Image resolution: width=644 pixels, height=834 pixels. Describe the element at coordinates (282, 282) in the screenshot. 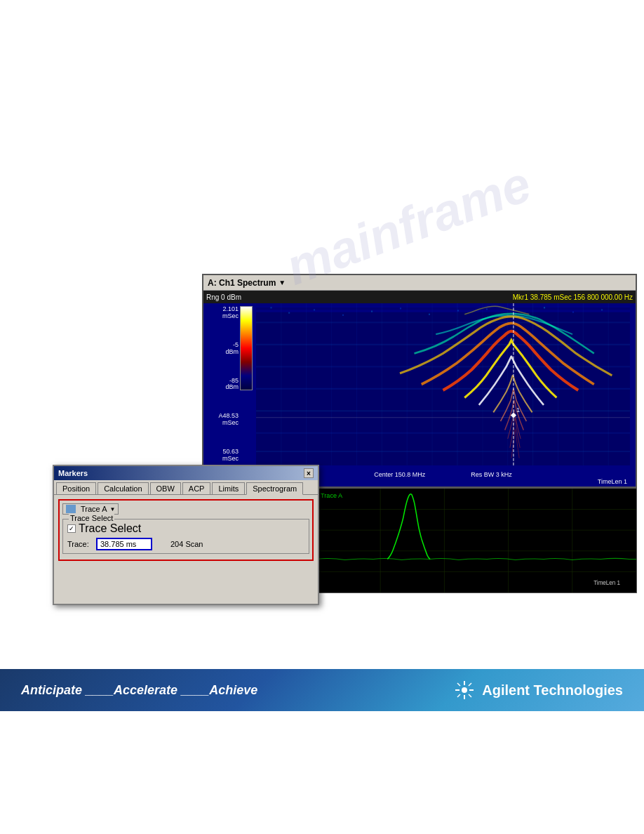

I see `spectrum-title-arrow: ▼` at that location.